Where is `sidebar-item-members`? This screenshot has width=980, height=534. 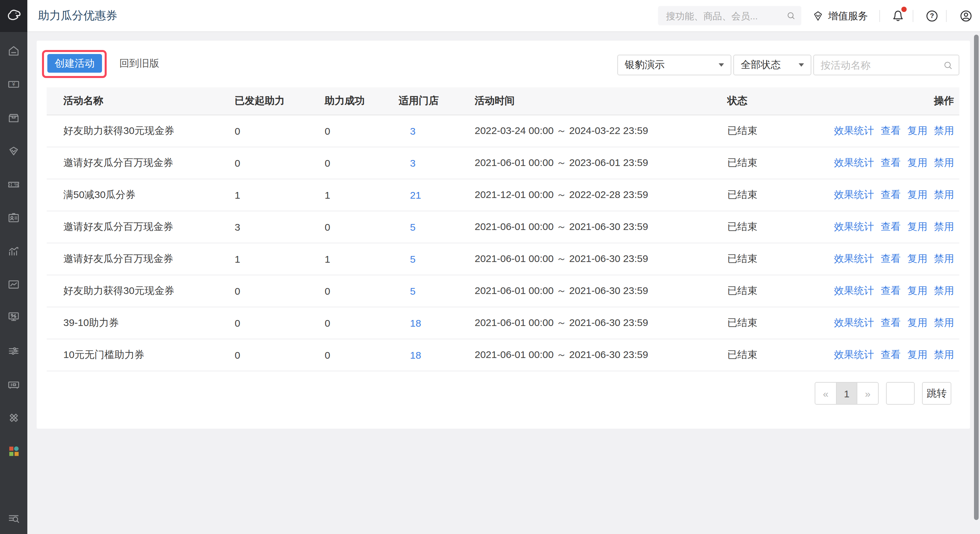 sidebar-item-members is located at coordinates (14, 151).